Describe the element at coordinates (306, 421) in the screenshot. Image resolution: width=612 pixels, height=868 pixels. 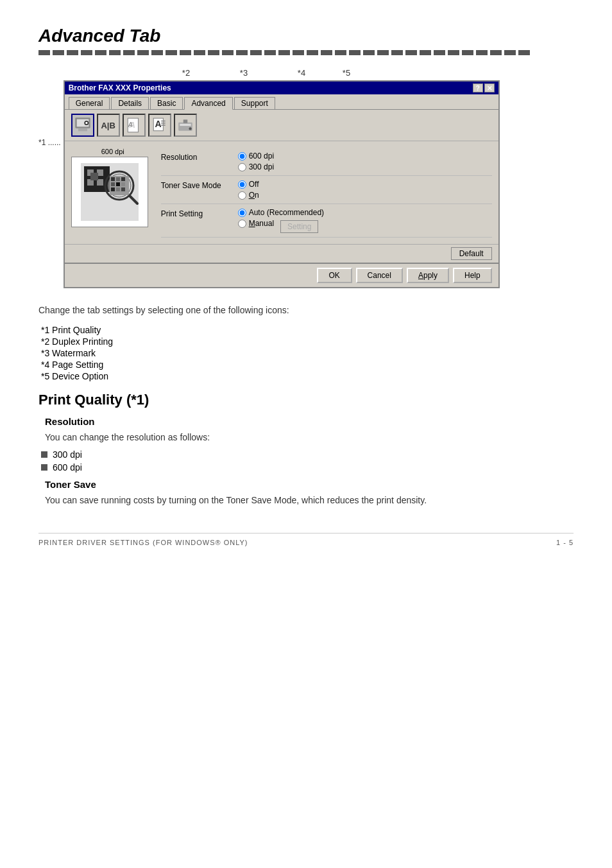
I see `resolution-subheading: Resolution` at that location.